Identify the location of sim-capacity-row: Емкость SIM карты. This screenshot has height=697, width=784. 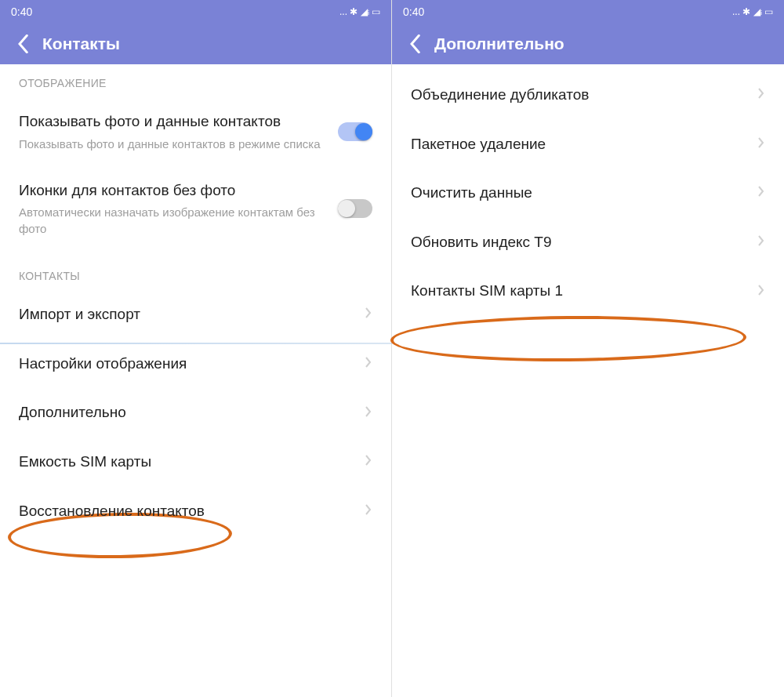
(196, 463).